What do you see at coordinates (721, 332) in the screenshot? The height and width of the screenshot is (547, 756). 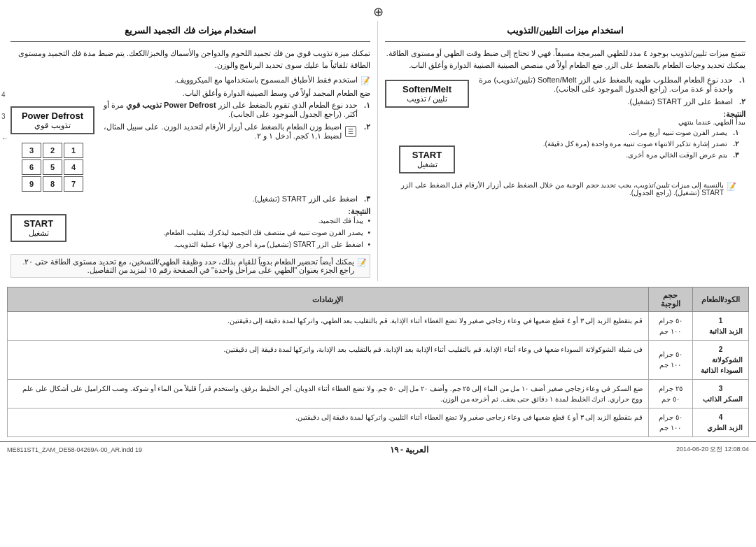 I see `food-label-1: الزبد الذائبة` at bounding box center [721, 332].